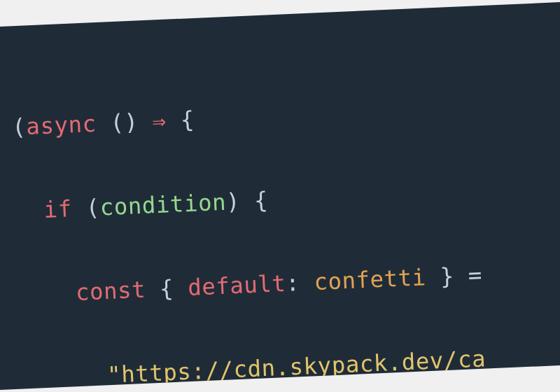  Describe the element at coordinates (454, 276) in the screenshot. I see `brace-close-equals: } =` at that location.